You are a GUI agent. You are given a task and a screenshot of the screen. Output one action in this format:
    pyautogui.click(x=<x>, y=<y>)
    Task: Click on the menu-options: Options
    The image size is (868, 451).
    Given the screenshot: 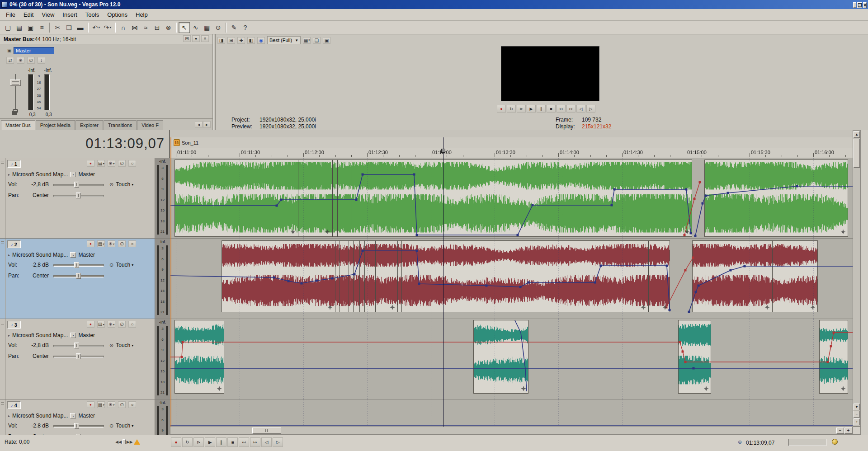 What is the action you would take?
    pyautogui.click(x=118, y=14)
    